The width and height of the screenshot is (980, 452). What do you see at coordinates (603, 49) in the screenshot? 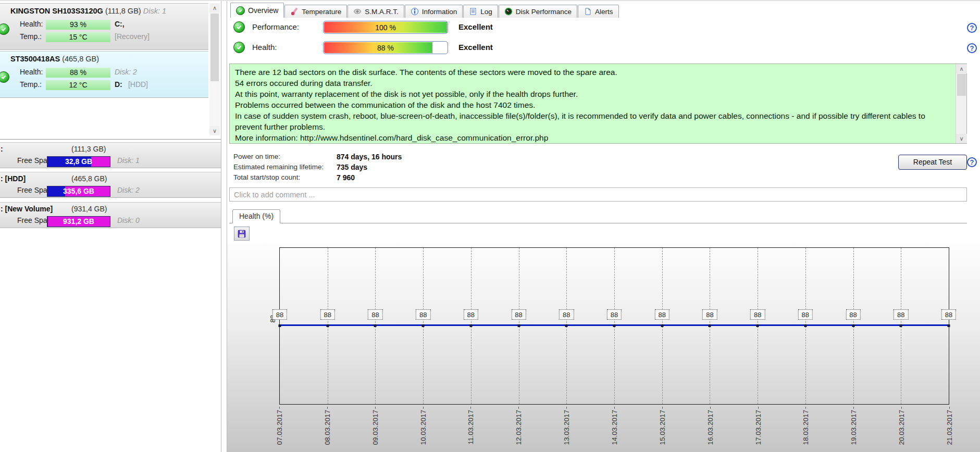
I see `health-gauge-row: Health: 88 % Excellent ?` at bounding box center [603, 49].